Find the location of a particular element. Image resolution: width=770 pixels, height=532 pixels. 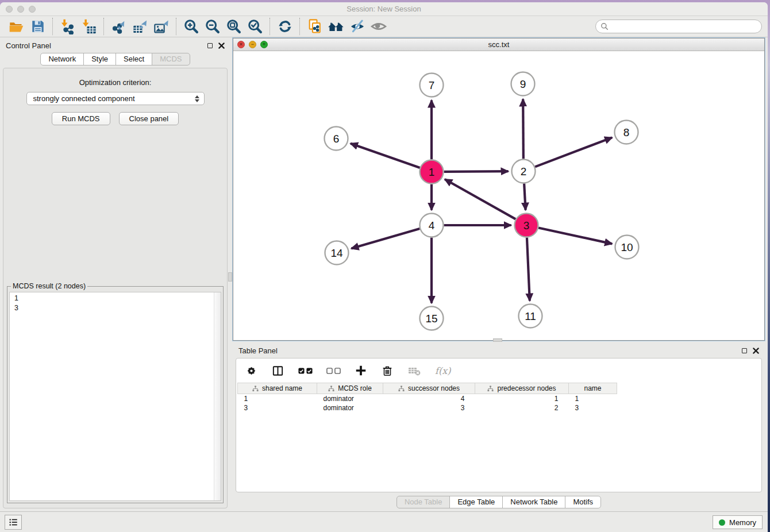

close-table-panel-icon is located at coordinates (756, 350).